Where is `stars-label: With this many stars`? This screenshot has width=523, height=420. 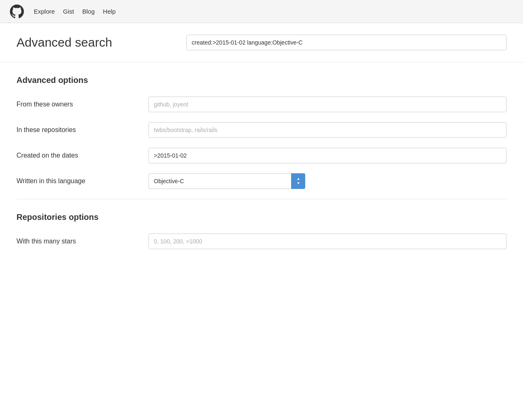
stars-label: With this many stars is located at coordinates (82, 241).